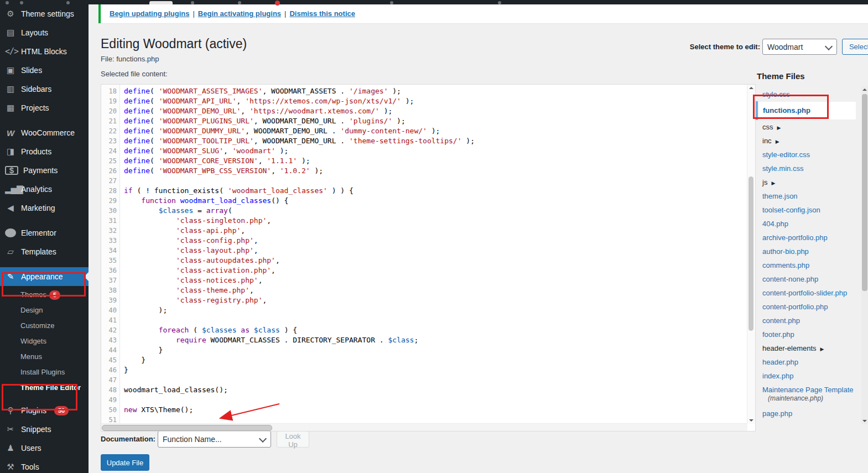 This screenshot has height=473, width=868. I want to click on sidebar-item-projects: ▦Projects, so click(44, 108).